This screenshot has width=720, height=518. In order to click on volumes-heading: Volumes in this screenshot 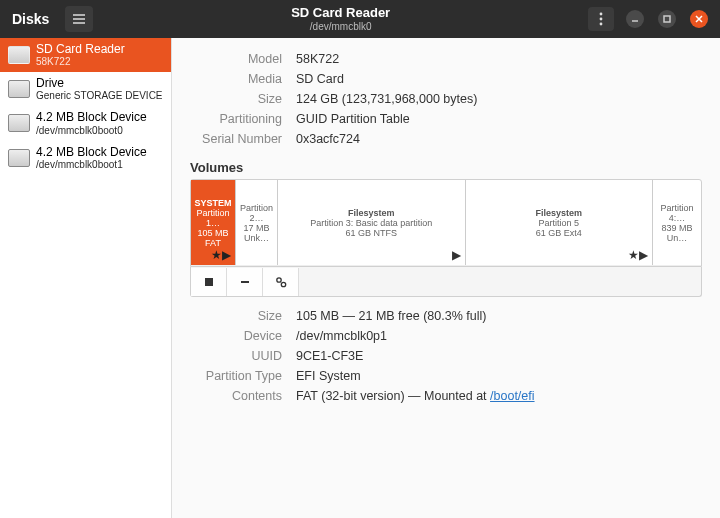, I will do `click(446, 168)`.